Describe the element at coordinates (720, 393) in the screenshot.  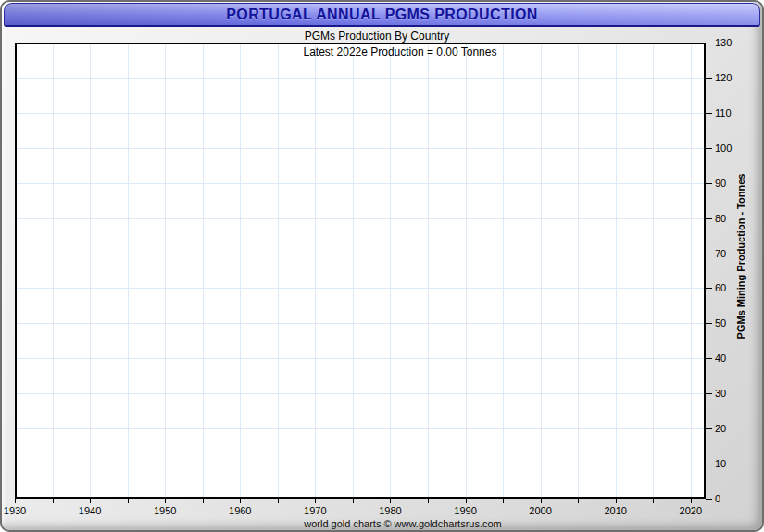
I see `y-tick-label: 30` at that location.